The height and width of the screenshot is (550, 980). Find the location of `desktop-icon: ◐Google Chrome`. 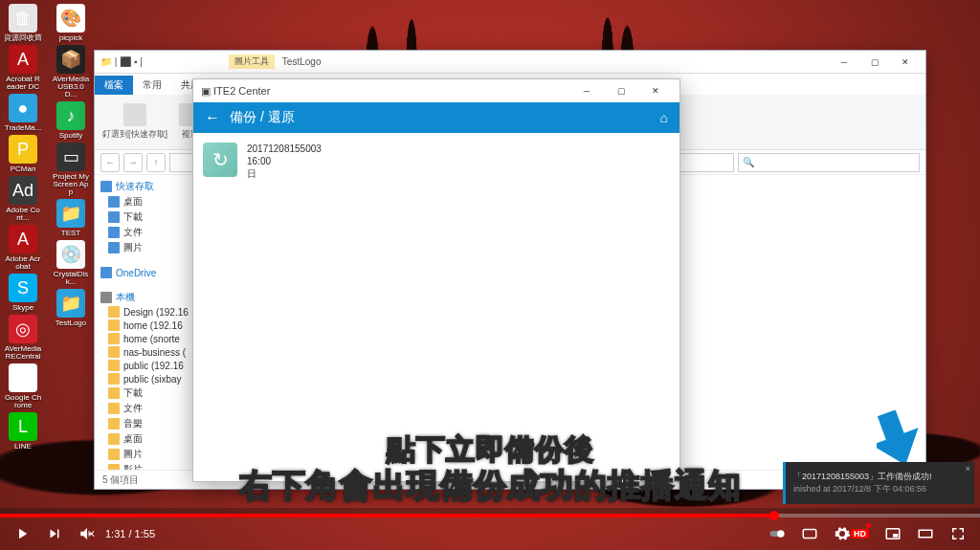

desktop-icon: ◐Google Chrome is located at coordinates (23, 386).